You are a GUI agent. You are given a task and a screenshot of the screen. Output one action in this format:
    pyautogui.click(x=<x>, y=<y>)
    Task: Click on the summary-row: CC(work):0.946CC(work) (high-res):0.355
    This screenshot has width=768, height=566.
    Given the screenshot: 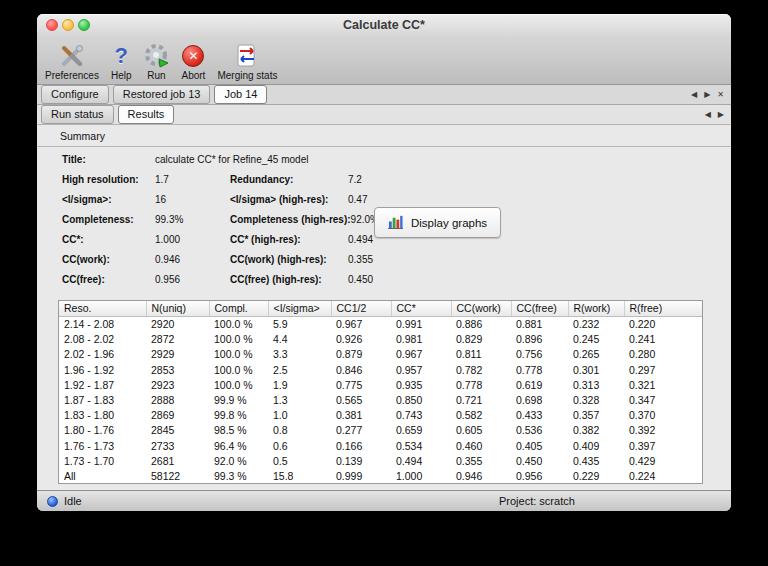 What is the action you would take?
    pyautogui.click(x=382, y=260)
    